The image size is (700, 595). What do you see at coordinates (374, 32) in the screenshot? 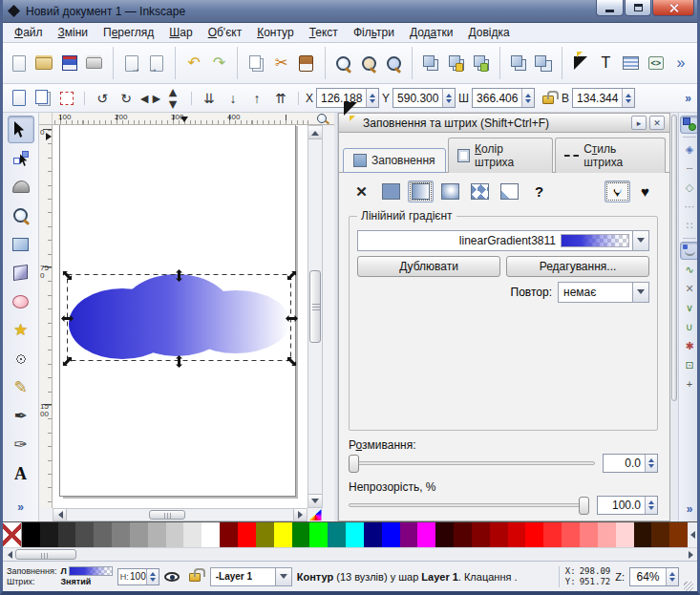
I see `menu-filters: Фільтри` at bounding box center [374, 32].